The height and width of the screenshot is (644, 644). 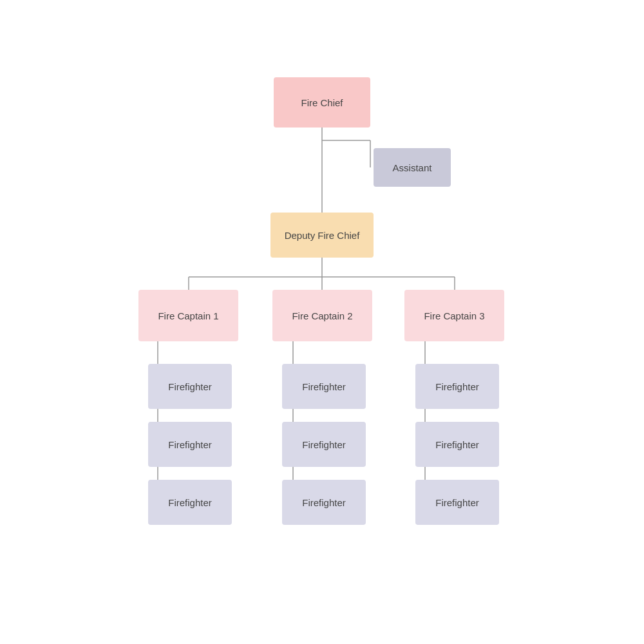 What do you see at coordinates (324, 502) in the screenshot?
I see `ff2-3-node: Firefighter` at bounding box center [324, 502].